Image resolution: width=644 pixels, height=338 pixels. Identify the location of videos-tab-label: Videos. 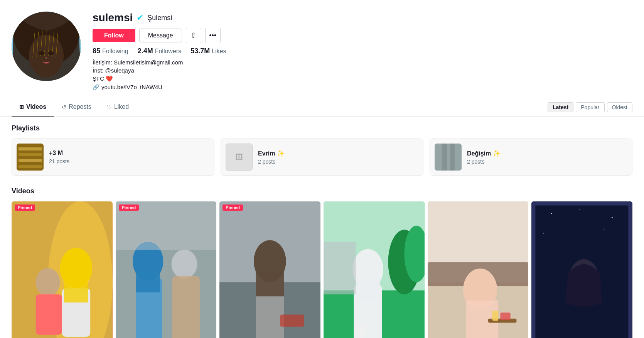
(36, 107).